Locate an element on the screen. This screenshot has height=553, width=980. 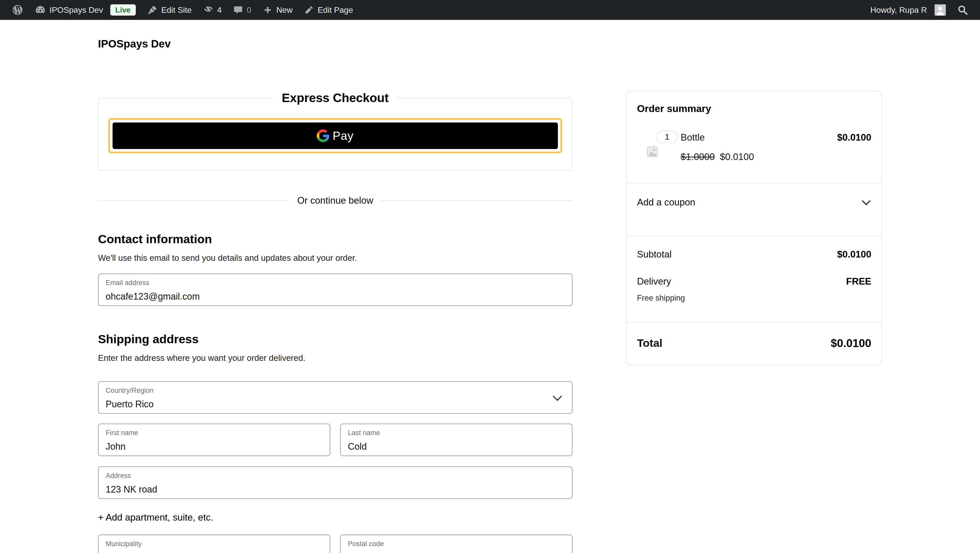
edit-site-label: Edit Site is located at coordinates (177, 10).